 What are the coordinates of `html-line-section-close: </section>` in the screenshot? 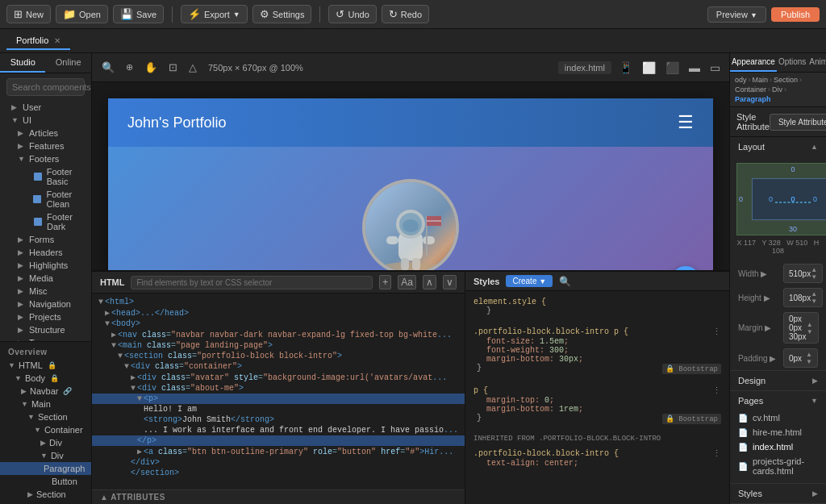 It's located at (278, 473).